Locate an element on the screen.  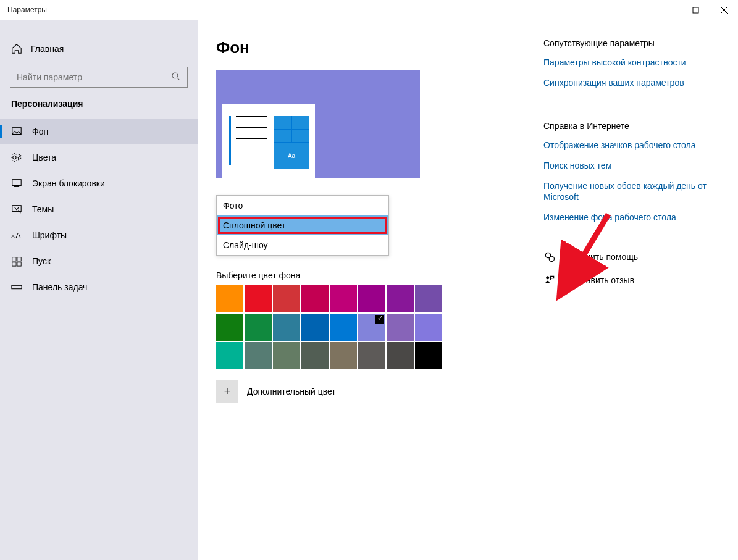
section-heading: Персонализация is located at coordinates (99, 109).